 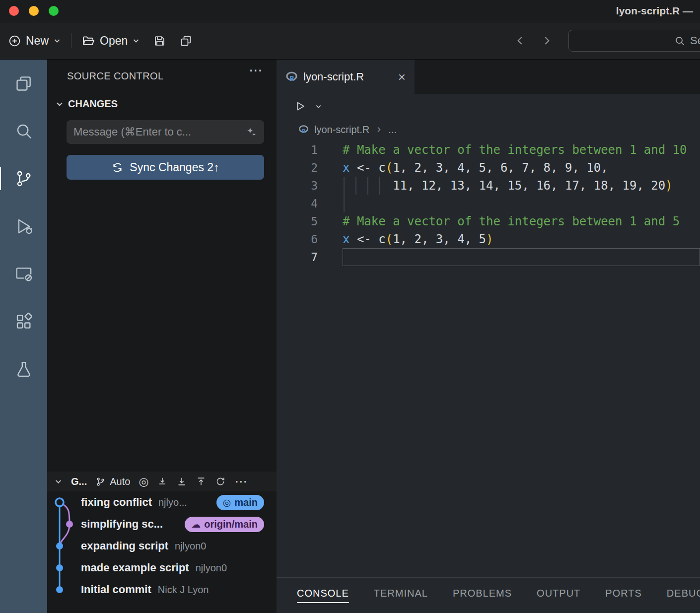 I want to click on commit-row: simplifying sc...☁origin/main, so click(x=162, y=524).